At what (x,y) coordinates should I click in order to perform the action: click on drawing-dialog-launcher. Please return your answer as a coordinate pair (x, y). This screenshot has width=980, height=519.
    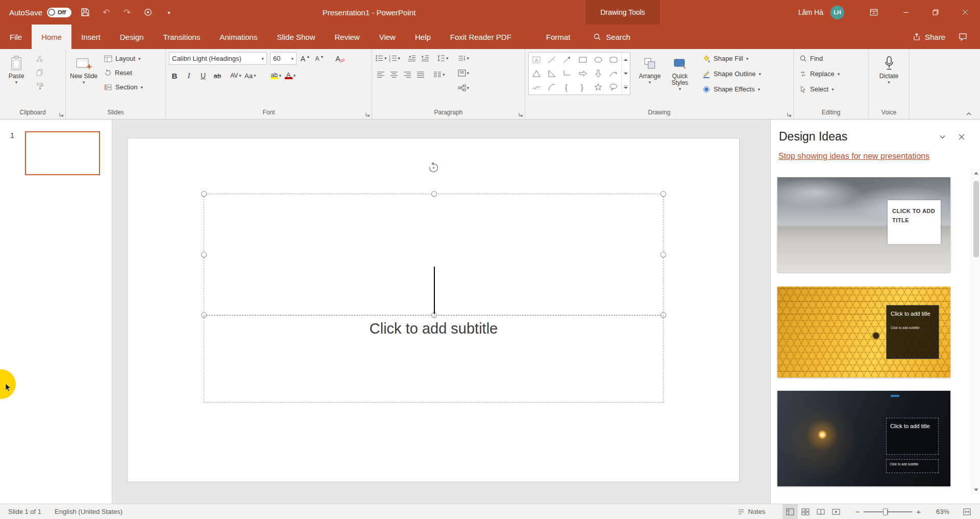
    Looking at the image, I should click on (789, 114).